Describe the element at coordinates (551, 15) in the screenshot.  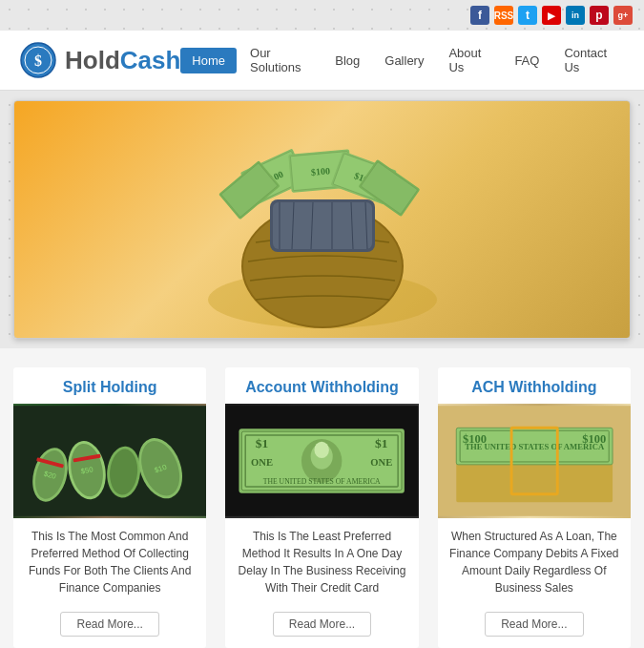
I see `youtube-icon: ▶` at that location.